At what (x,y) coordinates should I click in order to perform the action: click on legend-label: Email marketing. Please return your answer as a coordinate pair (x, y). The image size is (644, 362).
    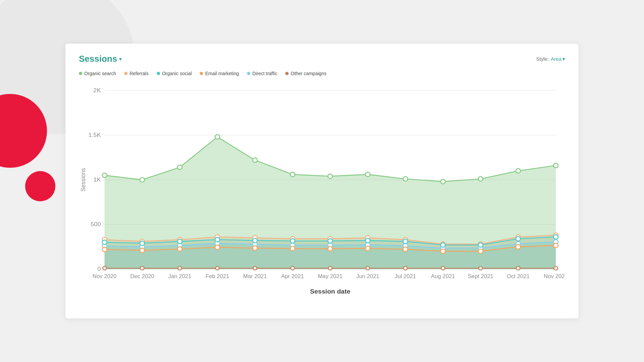
    Looking at the image, I should click on (222, 73).